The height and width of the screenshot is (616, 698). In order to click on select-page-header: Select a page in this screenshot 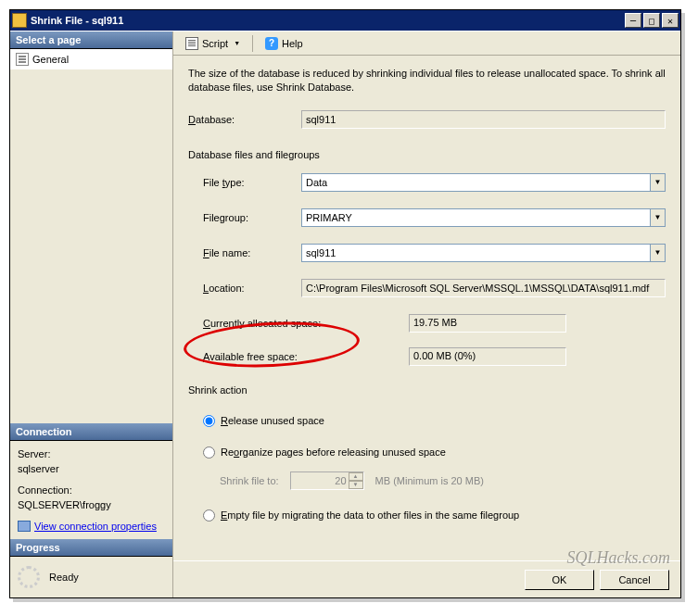, I will do `click(91, 41)`.